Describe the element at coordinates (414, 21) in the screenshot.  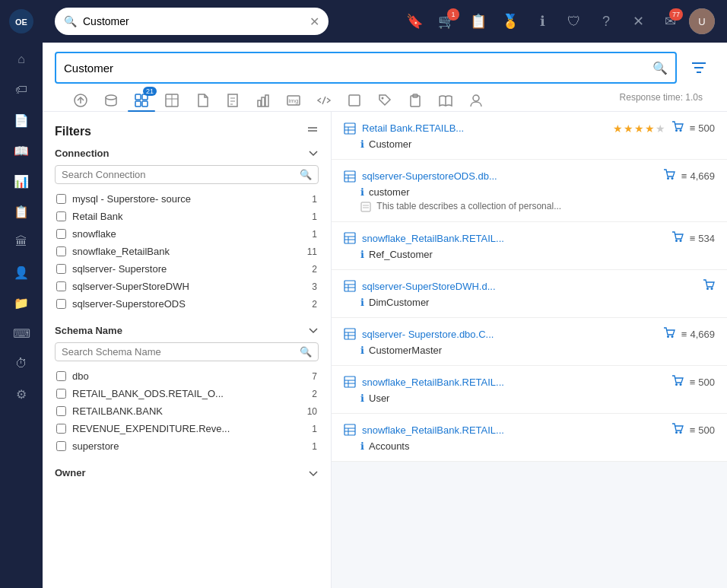
I see `bookmark-icon: 🔖` at that location.